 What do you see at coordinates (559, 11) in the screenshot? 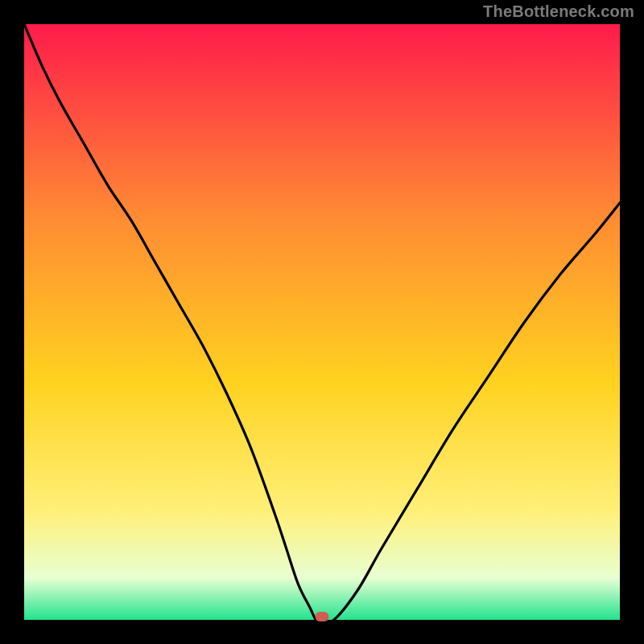
I see `attribution-label: TheBottleneck.com` at bounding box center [559, 11].